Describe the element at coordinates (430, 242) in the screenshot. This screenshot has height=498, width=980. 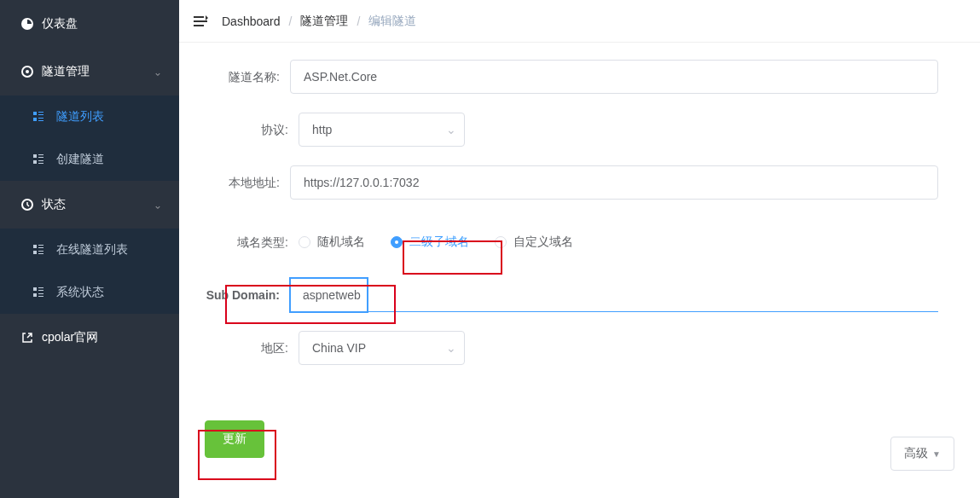
I see `radio-subdomain: 二级子域名` at that location.